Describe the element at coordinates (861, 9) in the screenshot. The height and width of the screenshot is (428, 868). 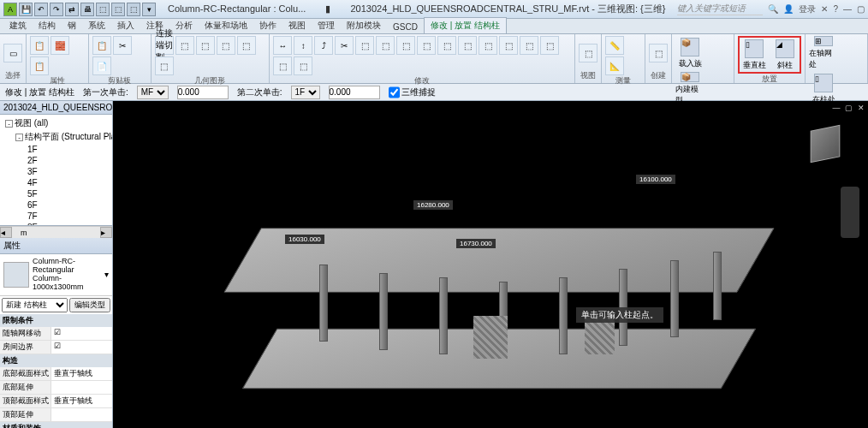
I see `maximize-icon: ▢` at that location.